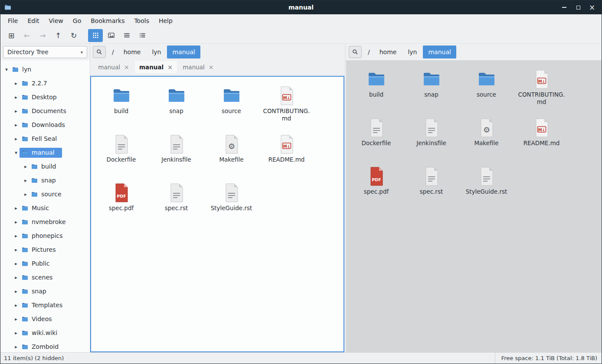 The image size is (602, 364). I want to click on thumbnail-view-button, so click(111, 36).